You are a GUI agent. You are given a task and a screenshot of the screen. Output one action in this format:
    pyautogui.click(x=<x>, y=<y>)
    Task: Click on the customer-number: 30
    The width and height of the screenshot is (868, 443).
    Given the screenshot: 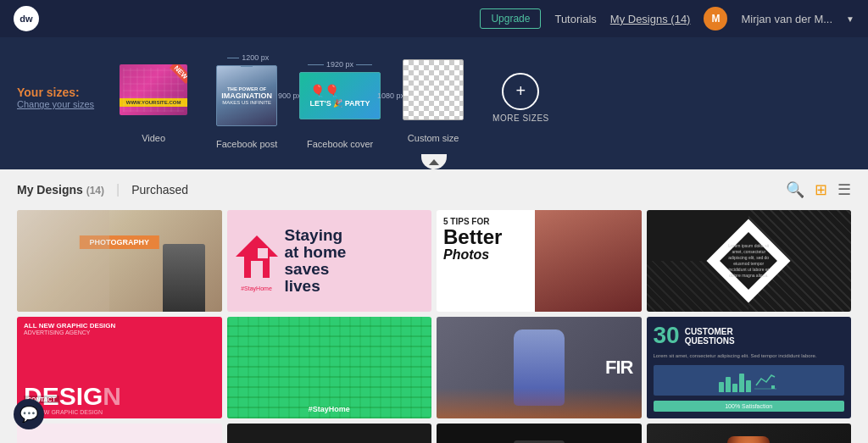 What is the action you would take?
    pyautogui.click(x=666, y=335)
    